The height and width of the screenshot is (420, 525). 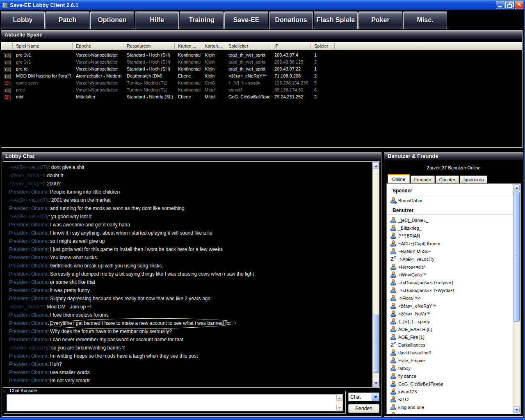 I want to click on user-list-item: king and one, so click(x=450, y=407).